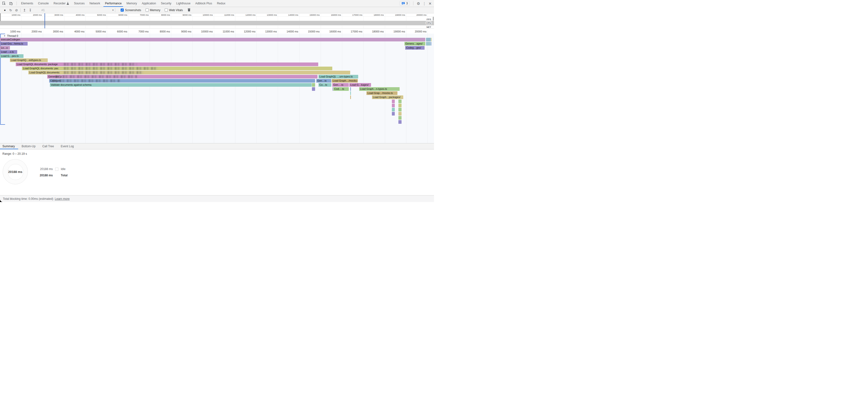 The width and height of the screenshot is (868, 404). I want to click on flame-bar: Generate: p, so click(182, 77).